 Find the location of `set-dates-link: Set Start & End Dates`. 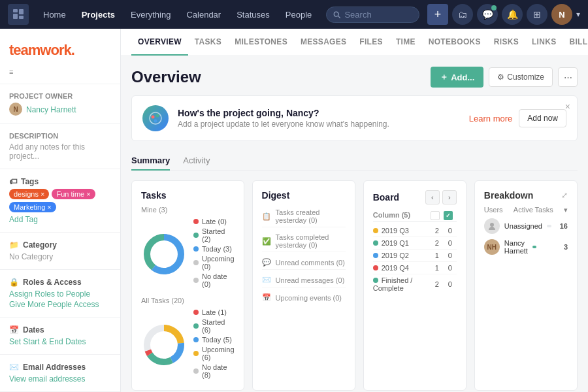

set-dates-link: Set Start & End Dates is located at coordinates (60, 342).